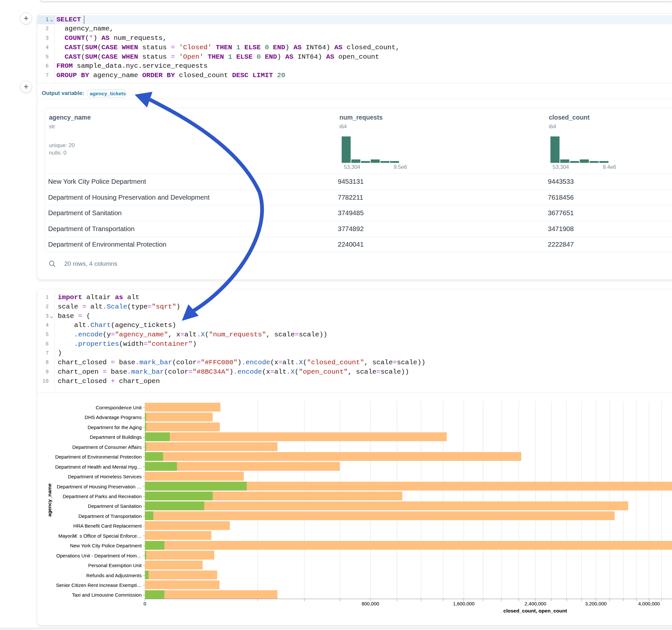  What do you see at coordinates (115, 506) in the screenshot?
I see `svg-text: Department of Sanitation` at bounding box center [115, 506].